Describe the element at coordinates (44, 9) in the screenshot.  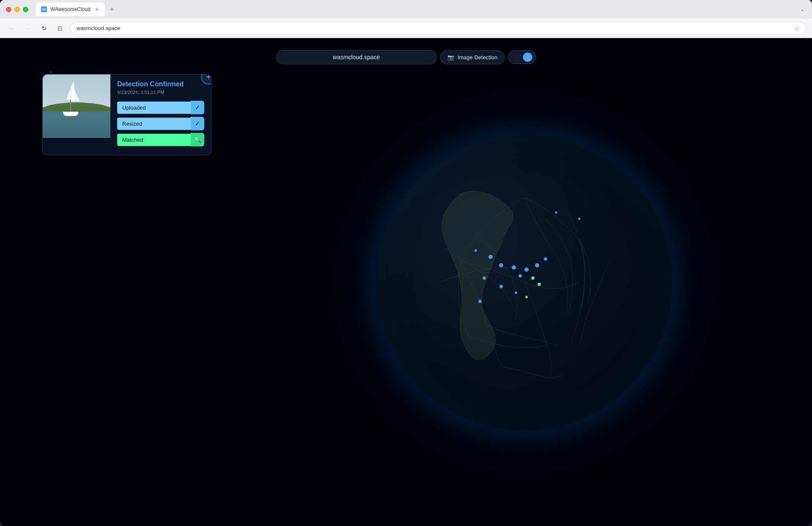
I see `tab-favicon: W` at that location.